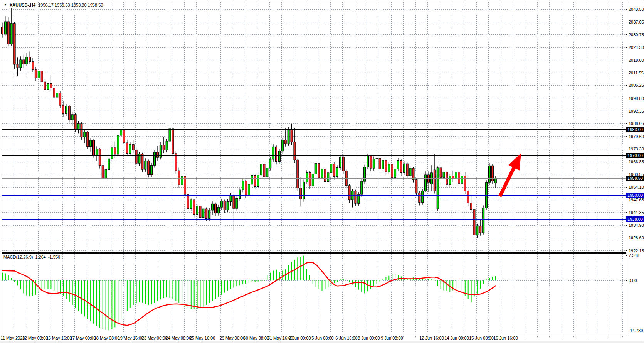 The height and width of the screenshot is (343, 644). Describe the element at coordinates (633, 280) in the screenshot. I see `macd-tick-label: 0.00` at that location.